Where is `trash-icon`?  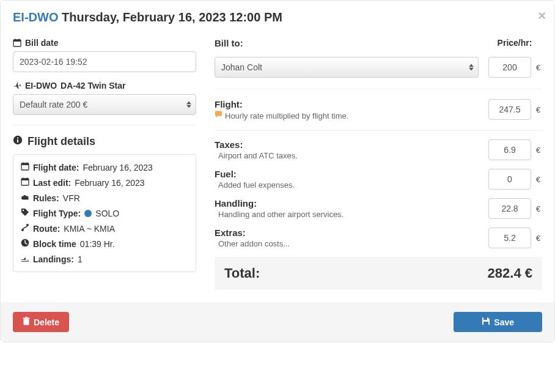 trash-icon is located at coordinates (26, 322).